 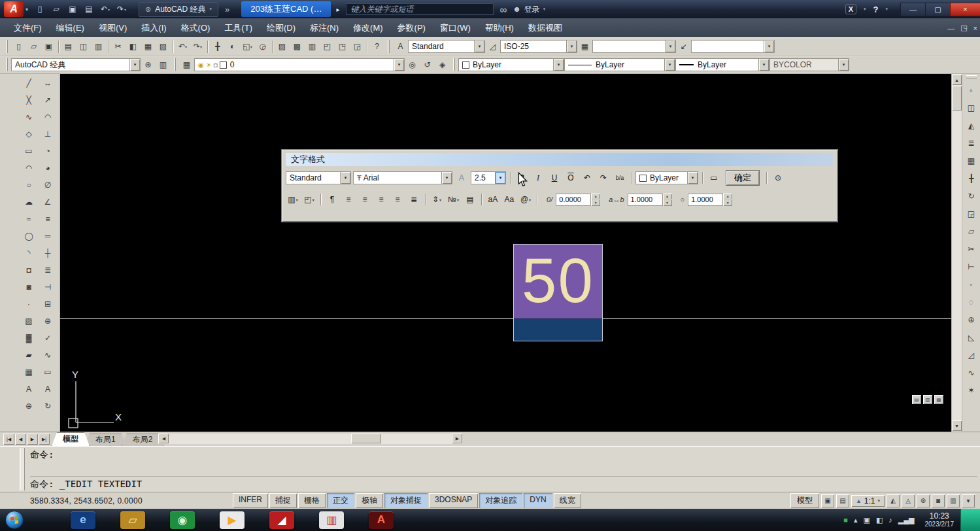 What do you see at coordinates (705, 200) in the screenshot?
I see `width-factor-value: 1.0000` at bounding box center [705, 200].